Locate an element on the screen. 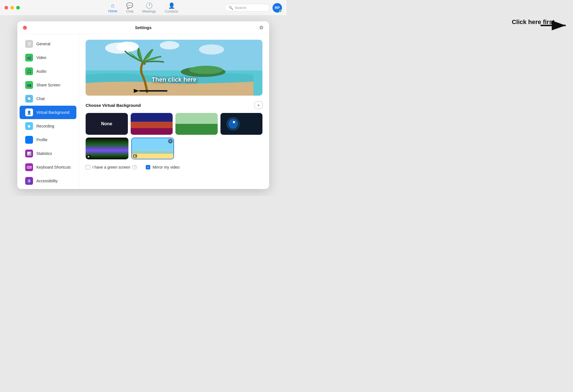 This screenshot has width=573, height=392. window-maximize-dot is located at coordinates (18, 8).